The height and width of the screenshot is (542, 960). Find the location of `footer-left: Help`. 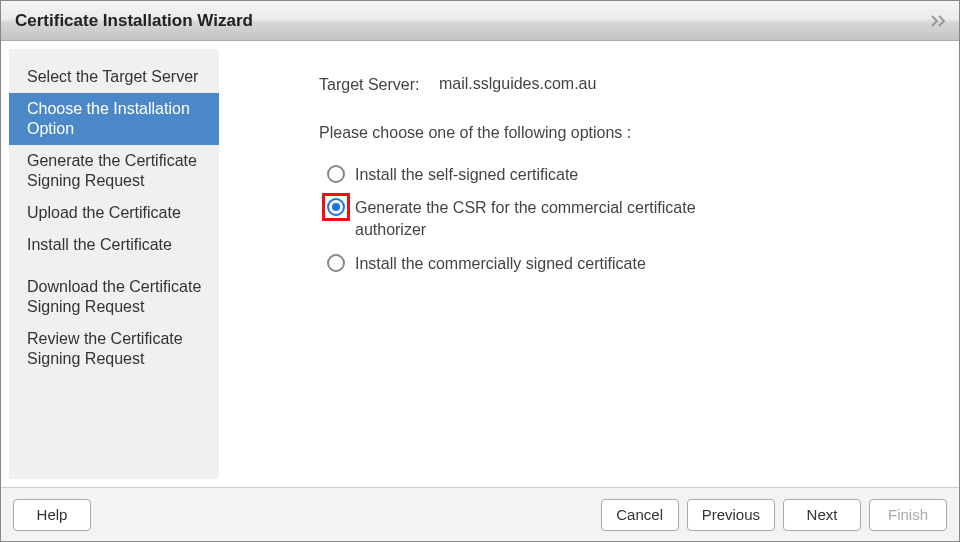

footer-left: Help is located at coordinates (52, 515).